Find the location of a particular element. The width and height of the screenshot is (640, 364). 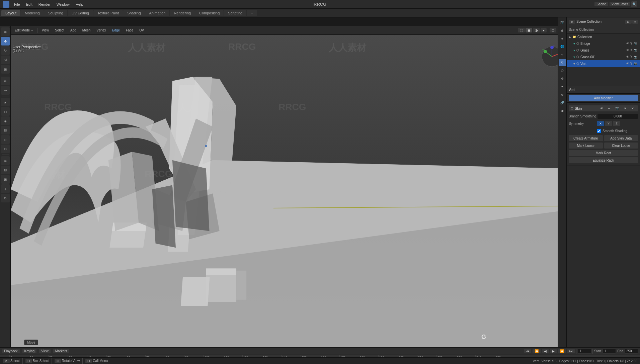

menu-render: Render is located at coordinates (45, 4).